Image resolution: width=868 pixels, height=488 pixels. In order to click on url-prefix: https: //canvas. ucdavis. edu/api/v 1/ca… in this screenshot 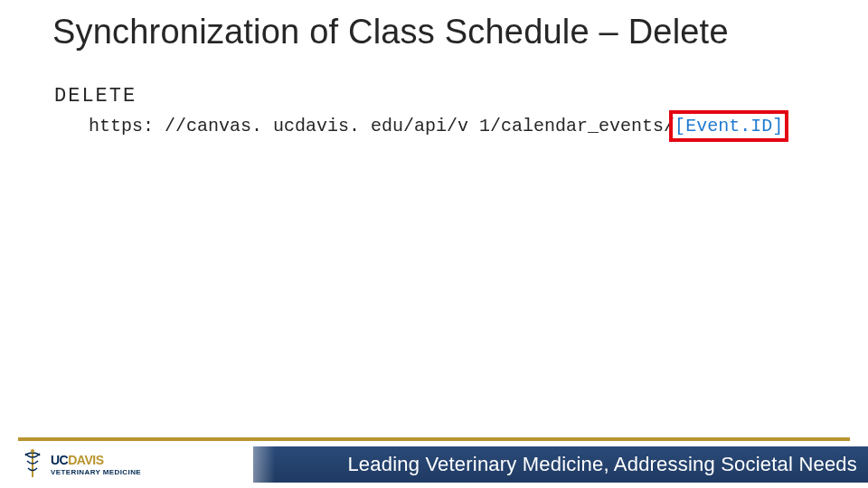, I will do `click(382, 127)`.